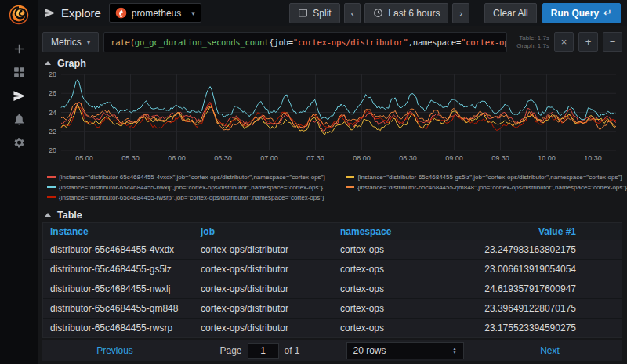 Image resolution: width=627 pixels, height=364 pixels. What do you see at coordinates (66, 42) in the screenshot?
I see `metrics-label: Metrics` at bounding box center [66, 42].